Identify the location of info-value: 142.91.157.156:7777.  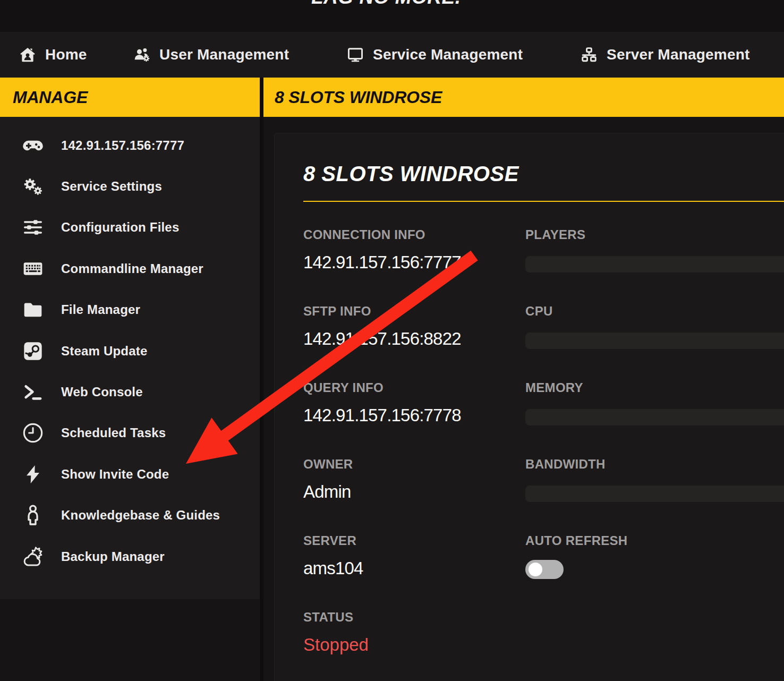
(414, 262).